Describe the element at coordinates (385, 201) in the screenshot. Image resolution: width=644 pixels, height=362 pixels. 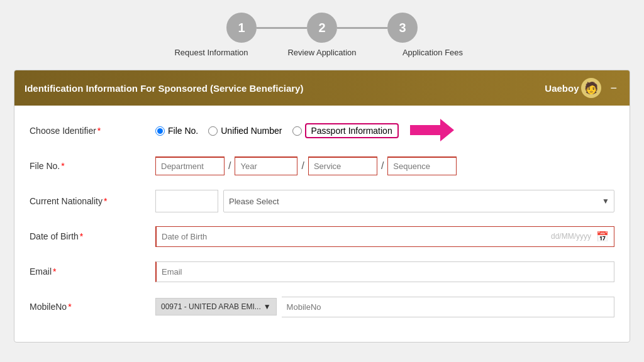
I see `nationality-controls: Please Select ▼` at that location.